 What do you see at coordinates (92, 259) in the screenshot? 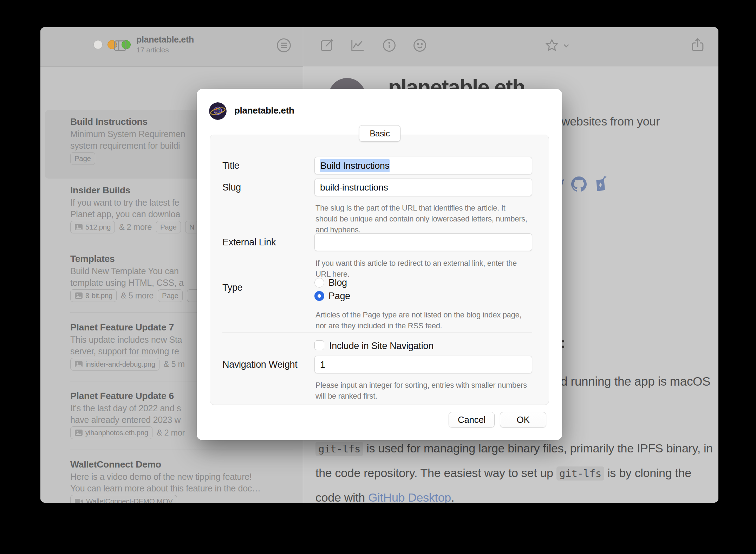
I see `article-title: Templates` at bounding box center [92, 259].